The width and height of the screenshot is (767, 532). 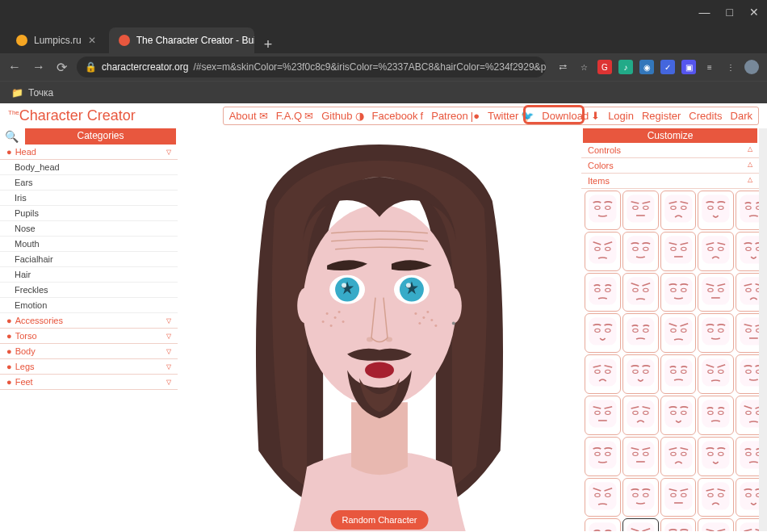 What do you see at coordinates (39, 68) in the screenshot?
I see `forward-button: →` at bounding box center [39, 68].